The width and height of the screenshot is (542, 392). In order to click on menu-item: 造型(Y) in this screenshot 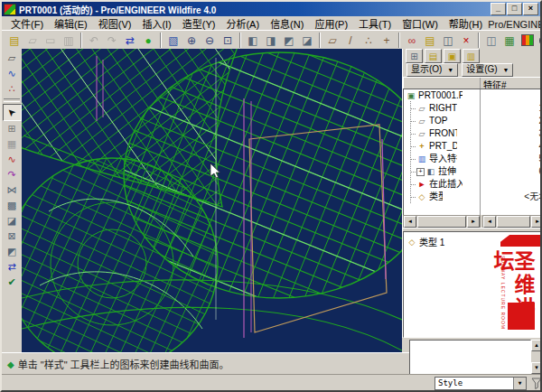, I will do `click(199, 23)`.